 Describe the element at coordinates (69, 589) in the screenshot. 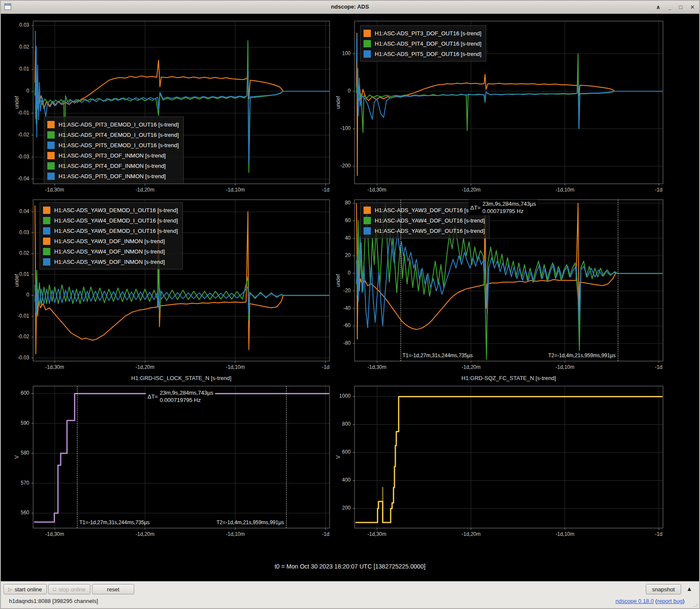

I see `stop-online-button: □ stop online` at that location.